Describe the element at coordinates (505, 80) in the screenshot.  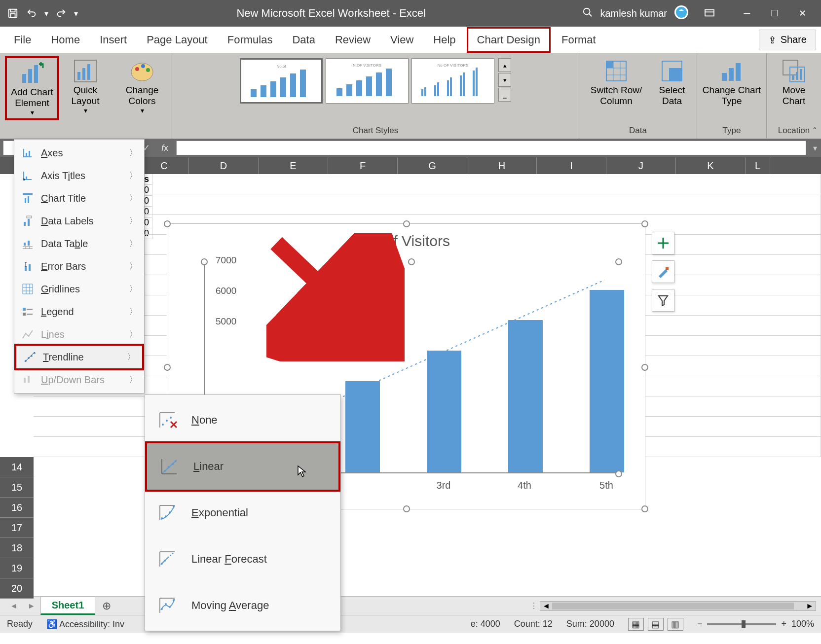
I see `gallery-down-button: ▾` at that location.